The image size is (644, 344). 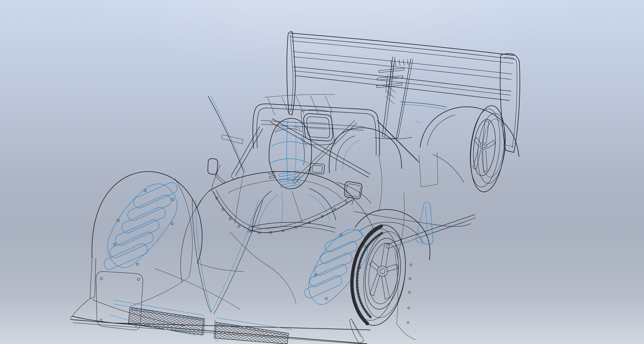 What do you see at coordinates (354, 193) in the screenshot?
I see `right-mirror` at bounding box center [354, 193].